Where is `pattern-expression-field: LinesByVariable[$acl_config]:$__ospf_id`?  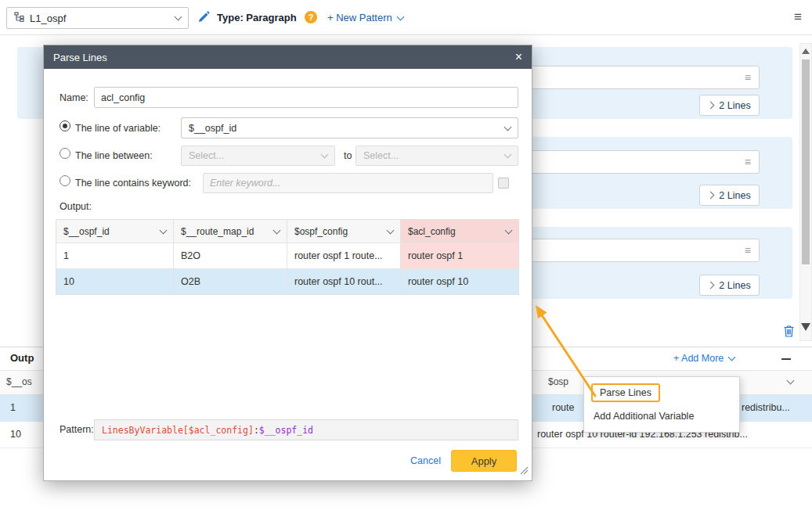
pattern-expression-field: LinesByVariable[$acl_config]:$__ospf_id is located at coordinates (306, 430).